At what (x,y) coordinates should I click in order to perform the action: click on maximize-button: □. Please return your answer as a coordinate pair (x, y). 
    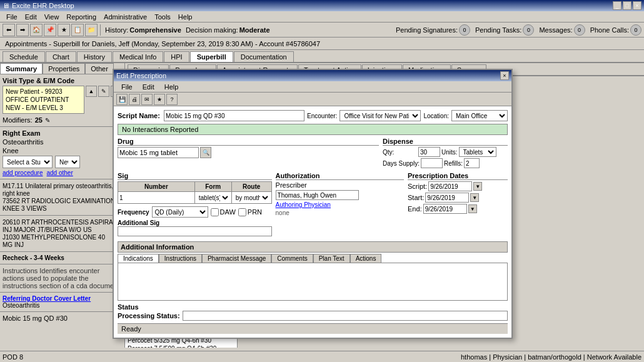
    Looking at the image, I should click on (627, 6).